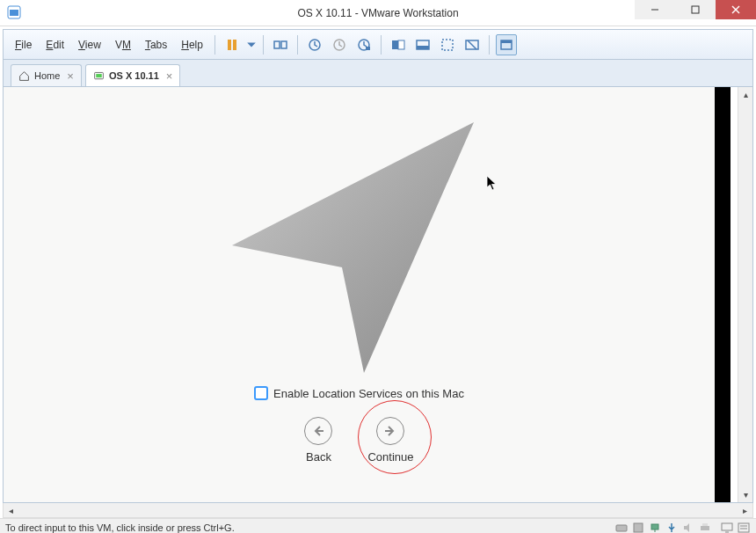 This screenshot has height=533, width=756. Describe the element at coordinates (192, 45) in the screenshot. I see `menu-help: Help` at that location.